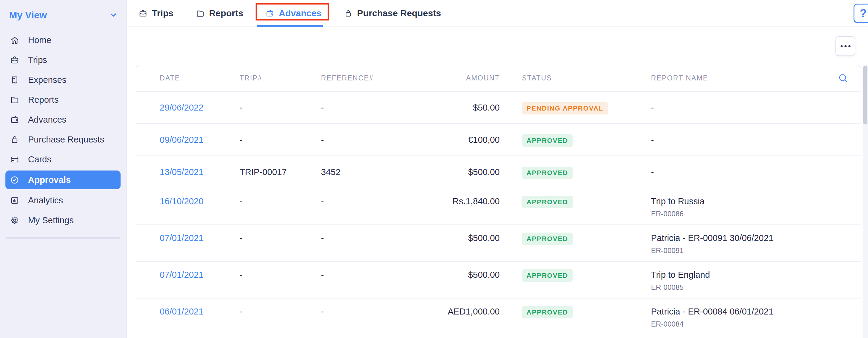 The image size is (868, 338). Describe the element at coordinates (63, 130) in the screenshot. I see `sidebar-nav: Home Trips Expenses Reports Advances Pur…` at that location.